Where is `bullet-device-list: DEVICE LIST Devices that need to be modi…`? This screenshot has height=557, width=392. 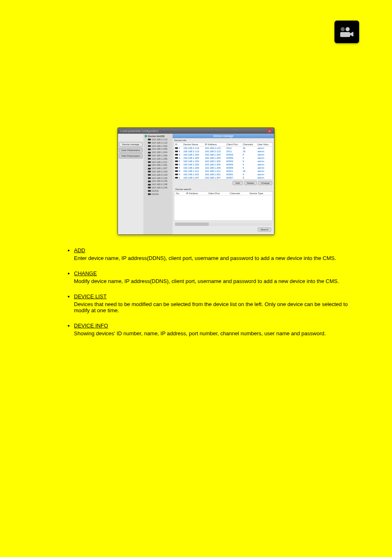
bullet-device-list: DEVICE LIST Devices that need to be modi… is located at coordinates (217, 304).